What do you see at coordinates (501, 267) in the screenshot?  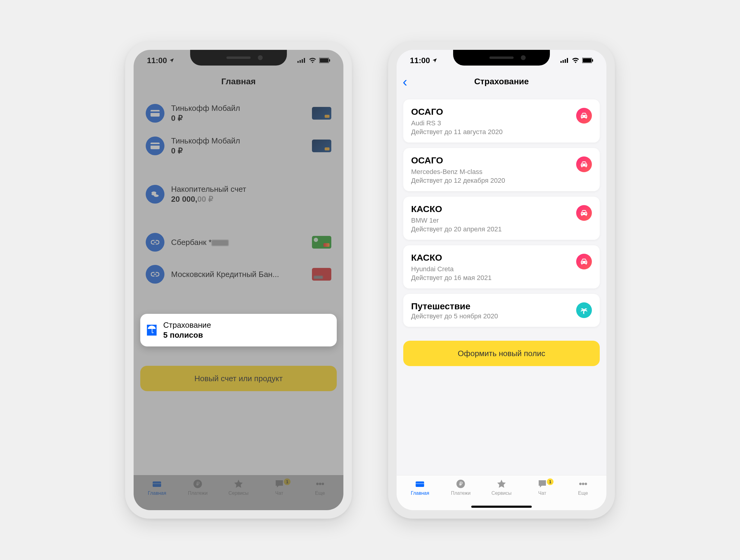 I see `policy-card: КАСКОHyundai CretaДействует до 16 мая 20…` at bounding box center [501, 267].